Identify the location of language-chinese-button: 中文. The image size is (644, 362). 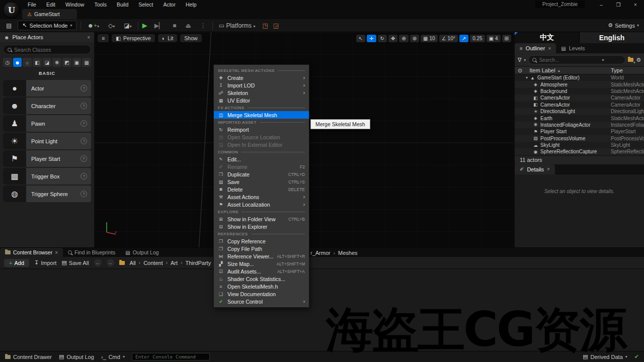
(547, 38).